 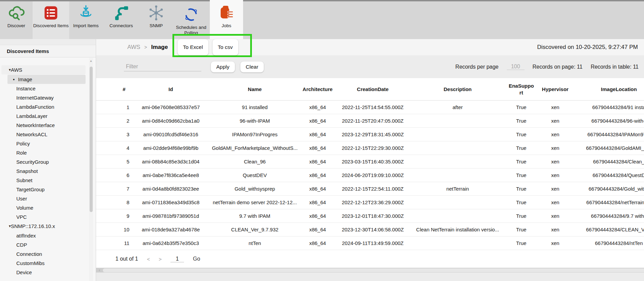 What do you see at coordinates (608, 203) in the screenshot?
I see `table-cell: 667904443284/netTerrain de` at bounding box center [608, 203].